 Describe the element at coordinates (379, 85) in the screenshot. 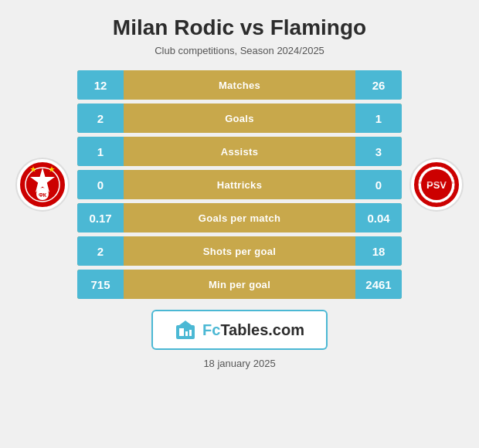

I see `stat-right-0: 26` at that location.